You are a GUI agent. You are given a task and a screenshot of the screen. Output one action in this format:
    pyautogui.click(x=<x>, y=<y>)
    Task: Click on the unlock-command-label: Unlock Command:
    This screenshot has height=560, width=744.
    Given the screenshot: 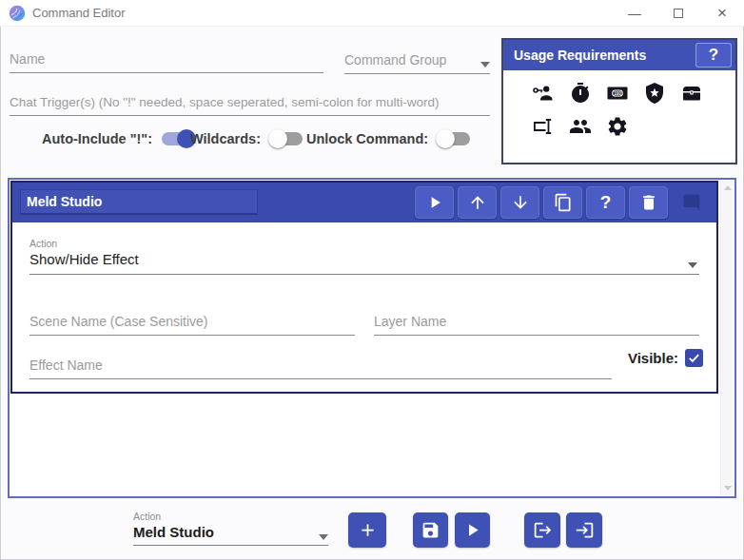 What is the action you would take?
    pyautogui.click(x=367, y=139)
    